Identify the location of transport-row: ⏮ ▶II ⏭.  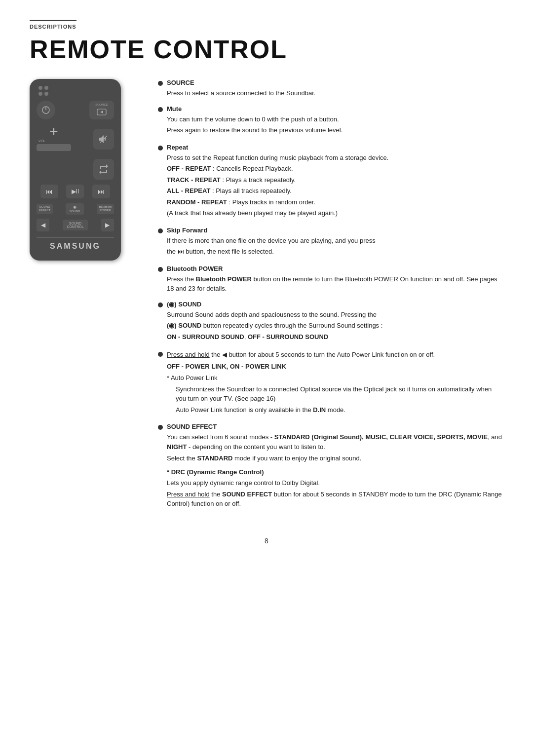
(75, 191).